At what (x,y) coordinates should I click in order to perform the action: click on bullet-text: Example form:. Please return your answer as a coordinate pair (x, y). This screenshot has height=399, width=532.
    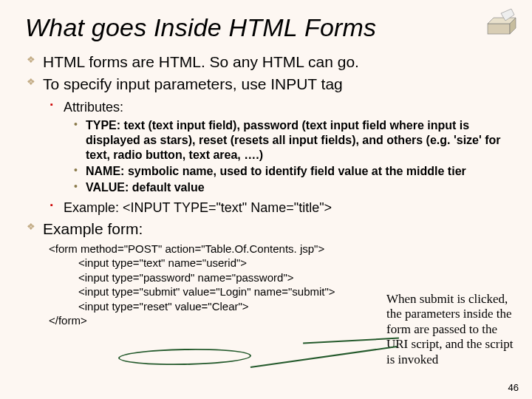
    Looking at the image, I should click on (93, 229).